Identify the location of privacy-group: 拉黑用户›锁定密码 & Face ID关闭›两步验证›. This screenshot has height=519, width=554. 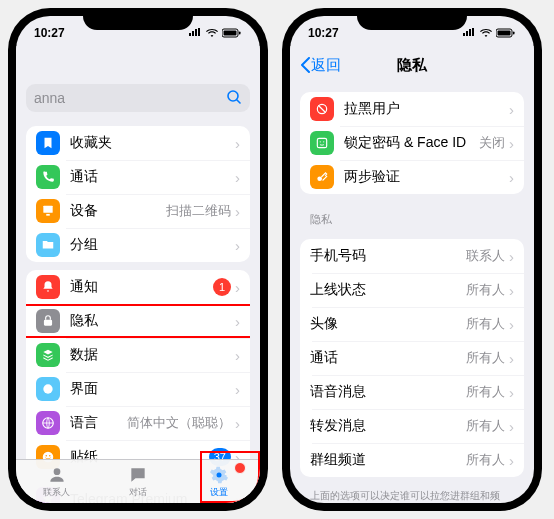
(412, 143).